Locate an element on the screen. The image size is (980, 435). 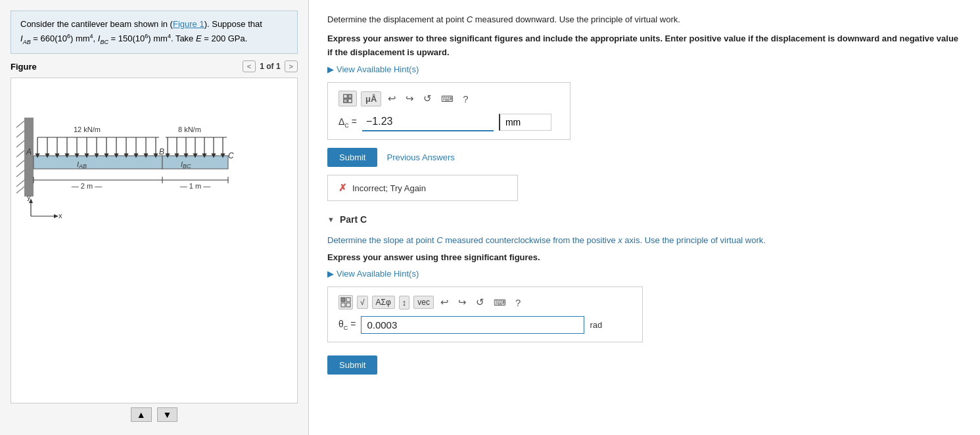
figure-header: Figure < 1 of 1 > is located at coordinates (154, 66).